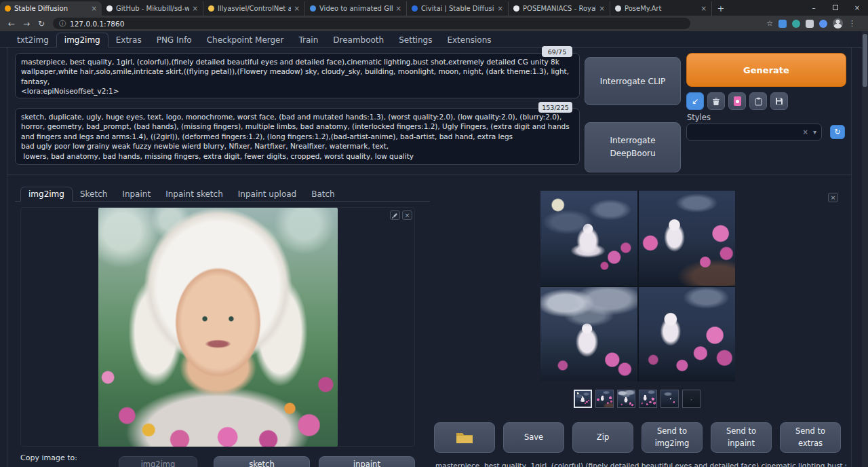  I want to click on back-icon: ←, so click(12, 24).